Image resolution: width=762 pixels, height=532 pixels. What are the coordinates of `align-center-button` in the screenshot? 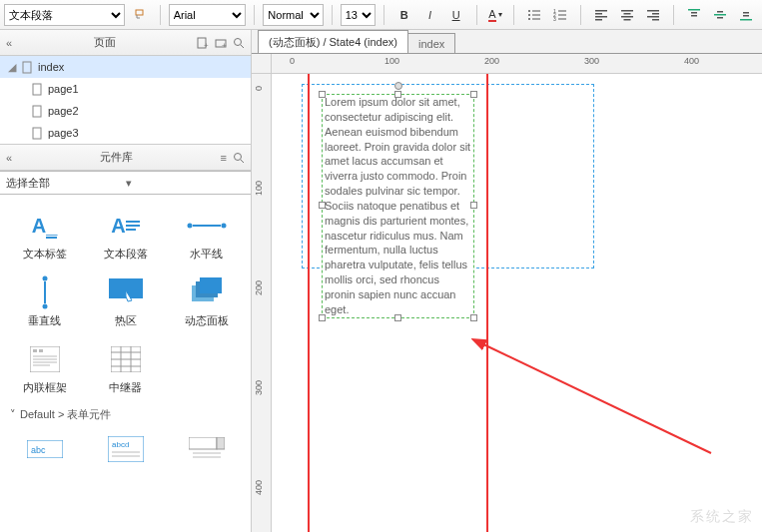 It's located at (627, 15).